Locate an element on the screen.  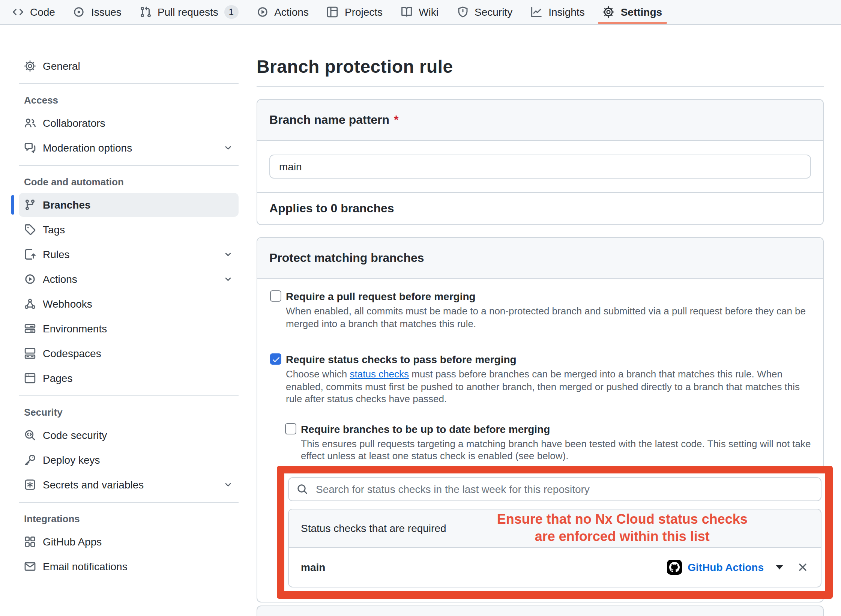
tab-wiki: Wiki is located at coordinates (419, 12).